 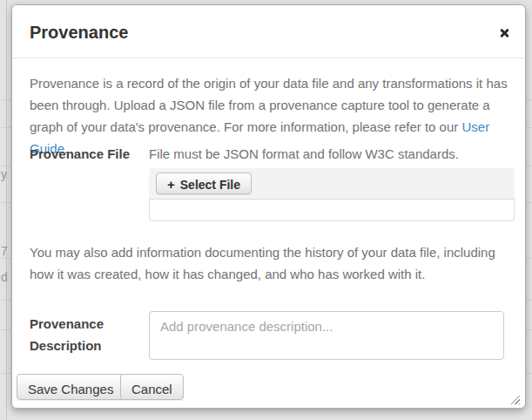 I want to click on file-upload-panel: +Select File, so click(x=332, y=195).